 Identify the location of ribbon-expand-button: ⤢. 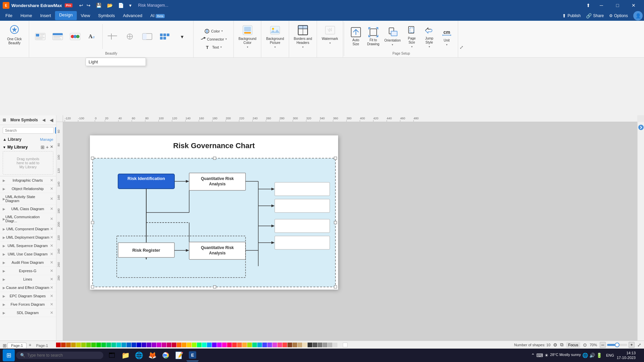
(462, 47).